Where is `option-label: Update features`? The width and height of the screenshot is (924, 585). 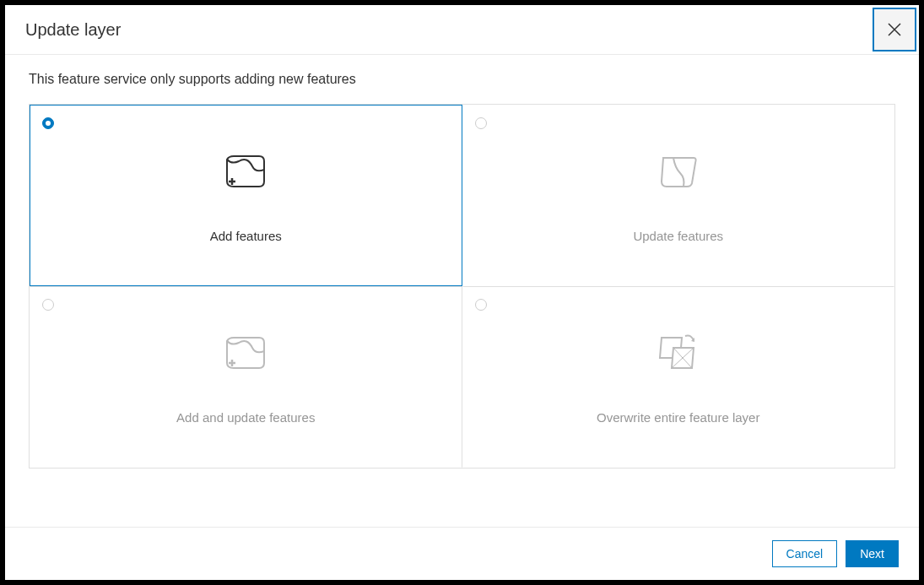 option-label: Update features is located at coordinates (678, 236).